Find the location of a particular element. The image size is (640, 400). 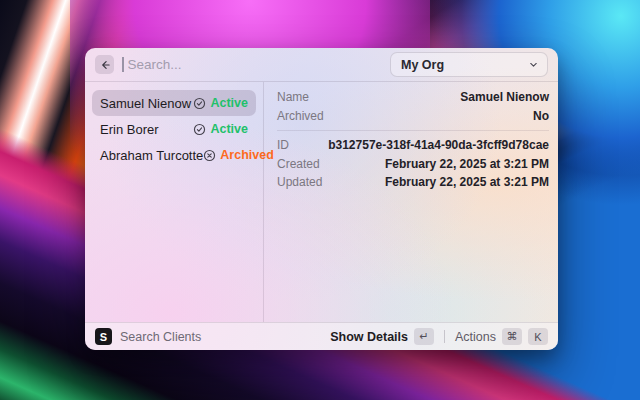

footer-left: S Search Clients is located at coordinates (148, 336).